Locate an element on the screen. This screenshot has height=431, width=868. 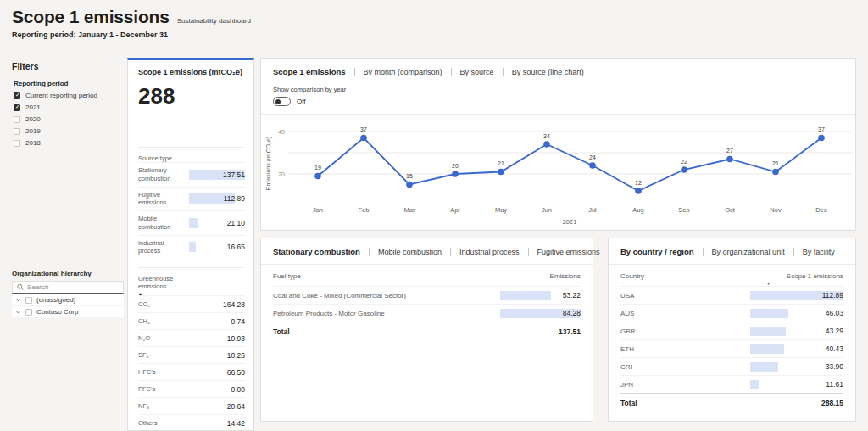
y-tick-label: 40 is located at coordinates (281, 132).